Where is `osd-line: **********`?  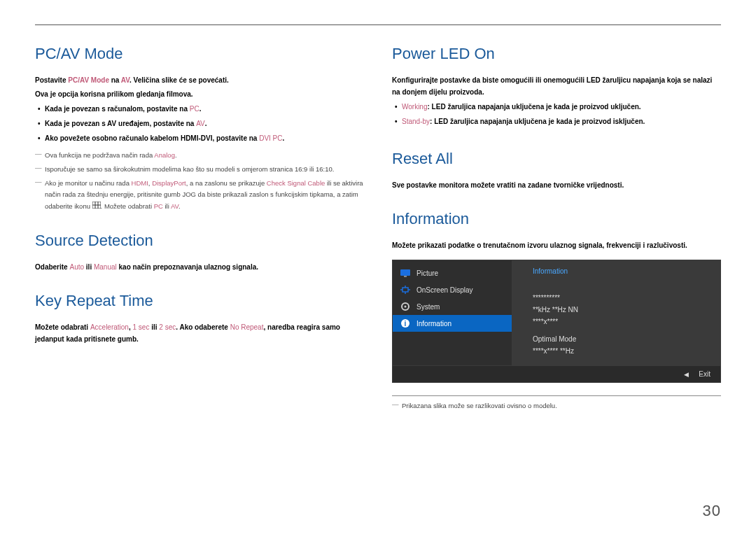
osd-line: ********** is located at coordinates (616, 298).